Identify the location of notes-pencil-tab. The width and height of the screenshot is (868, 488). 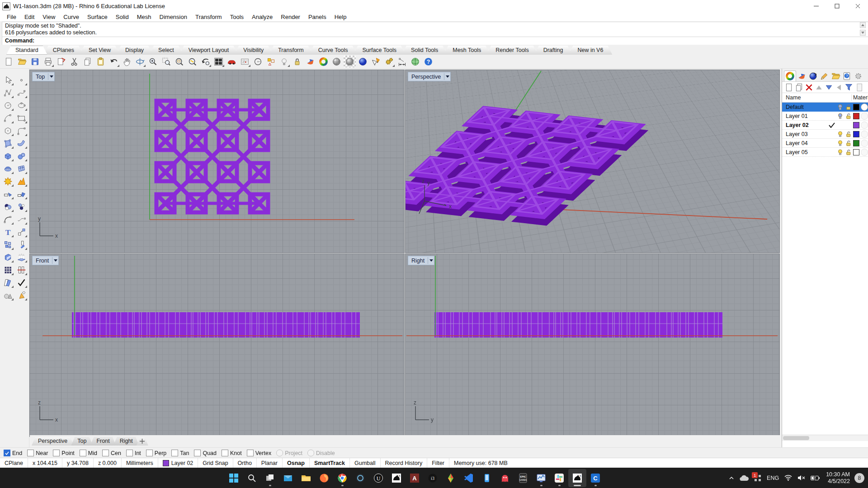
(825, 76).